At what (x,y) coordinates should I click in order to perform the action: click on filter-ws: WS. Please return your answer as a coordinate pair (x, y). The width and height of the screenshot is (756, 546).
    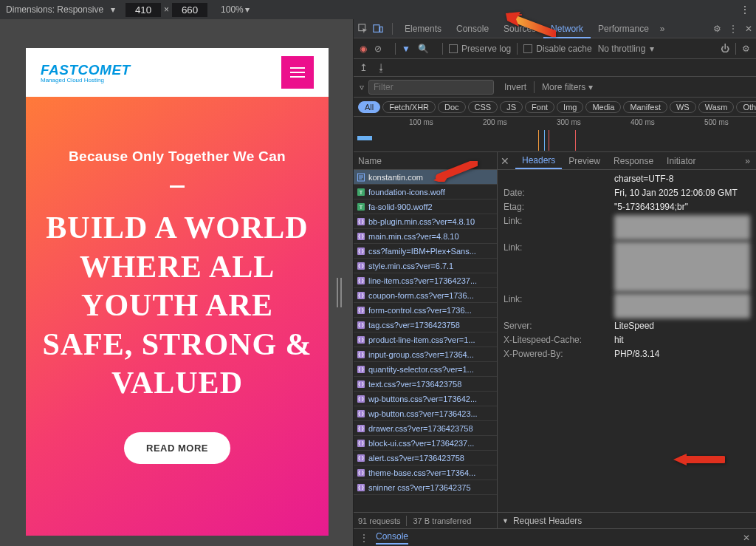
    Looking at the image, I should click on (683, 107).